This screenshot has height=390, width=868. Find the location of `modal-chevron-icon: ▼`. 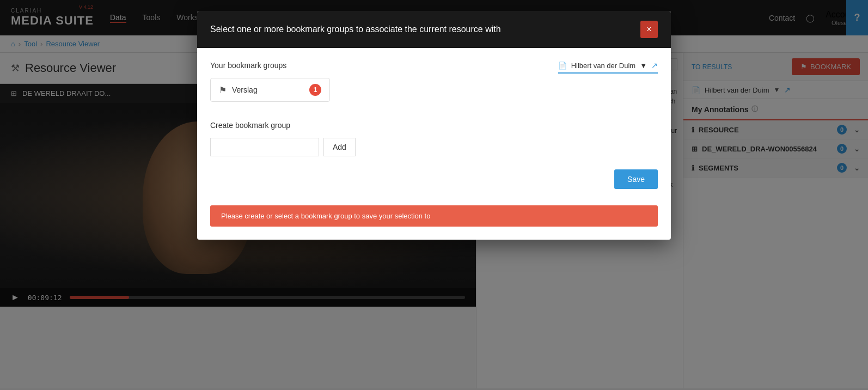

modal-chevron-icon: ▼ is located at coordinates (644, 65).